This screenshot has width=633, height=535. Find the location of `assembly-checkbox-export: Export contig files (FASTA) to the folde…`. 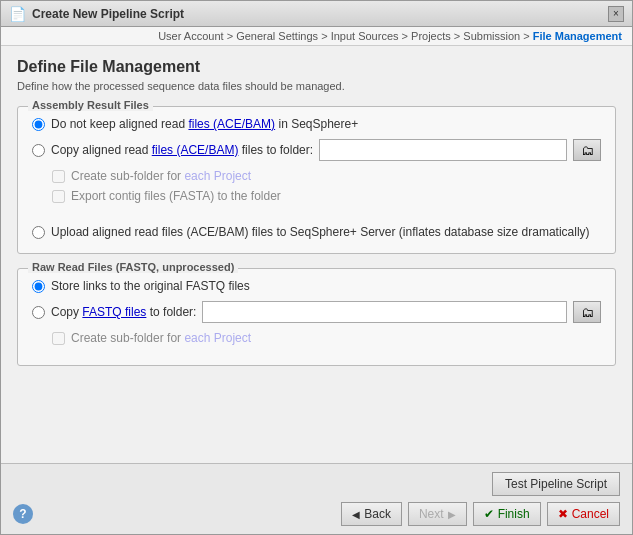

assembly-checkbox-export: Export contig files (FASTA) to the folde… is located at coordinates (326, 196).